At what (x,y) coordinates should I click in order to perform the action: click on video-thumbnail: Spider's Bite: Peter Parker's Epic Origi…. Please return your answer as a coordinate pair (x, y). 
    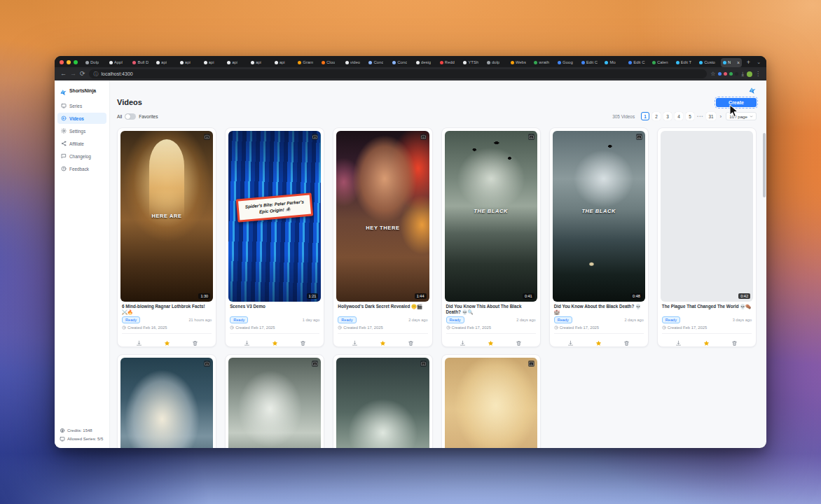
    Looking at the image, I should click on (275, 216).